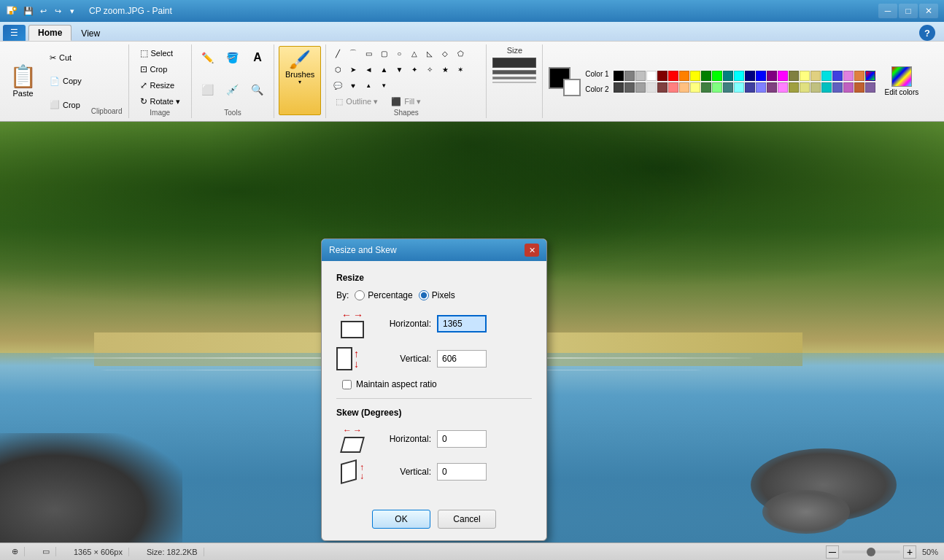  What do you see at coordinates (399, 53) in the screenshot?
I see `shape-ellipse: ○` at bounding box center [399, 53].